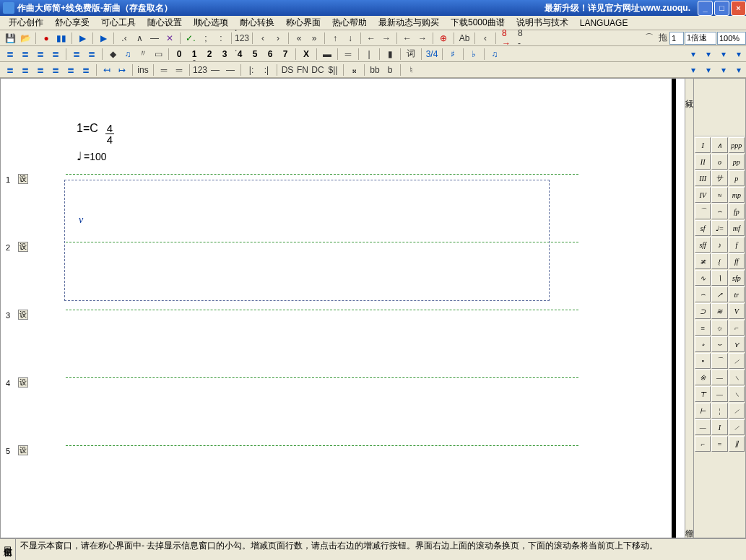  Describe the element at coordinates (719, 195) in the screenshot. I see `palette-cell-10: ≈` at that location.